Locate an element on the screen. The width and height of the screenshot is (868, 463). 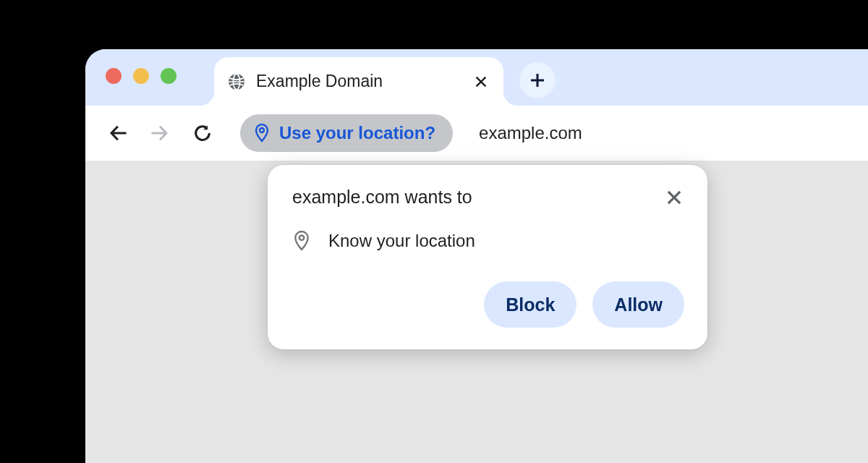
tab-strip: Example Domain is located at coordinates (477, 77).